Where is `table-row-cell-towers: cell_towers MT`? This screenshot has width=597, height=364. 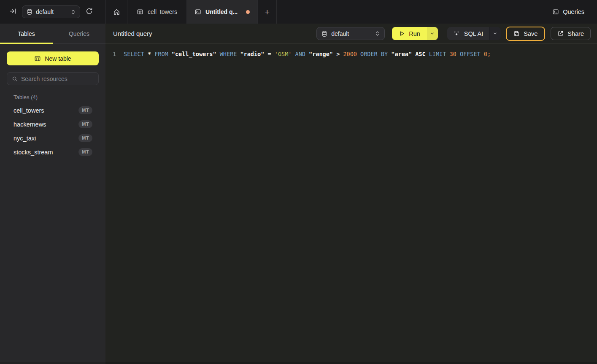
table-row-cell-towers: cell_towers MT is located at coordinates (53, 111).